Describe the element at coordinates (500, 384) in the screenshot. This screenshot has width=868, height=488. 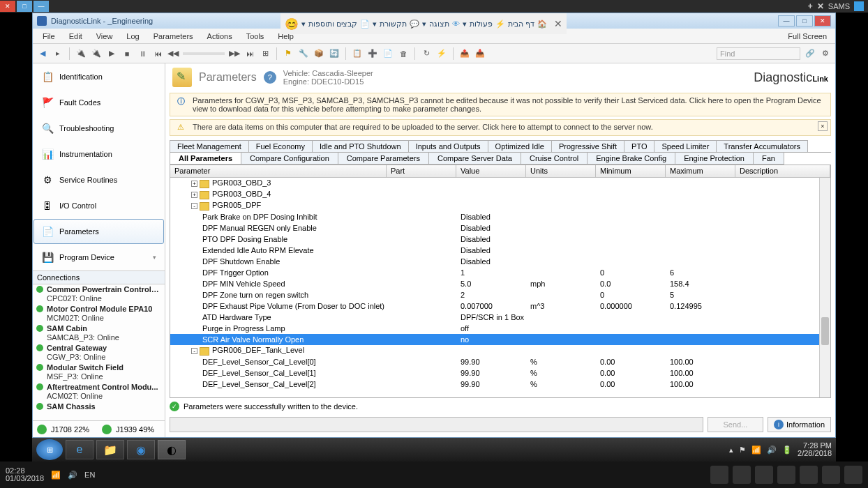
I see `table-row: DEF_Level_Sensor_Cal_Level[2]99.90%0.001…` at that location.